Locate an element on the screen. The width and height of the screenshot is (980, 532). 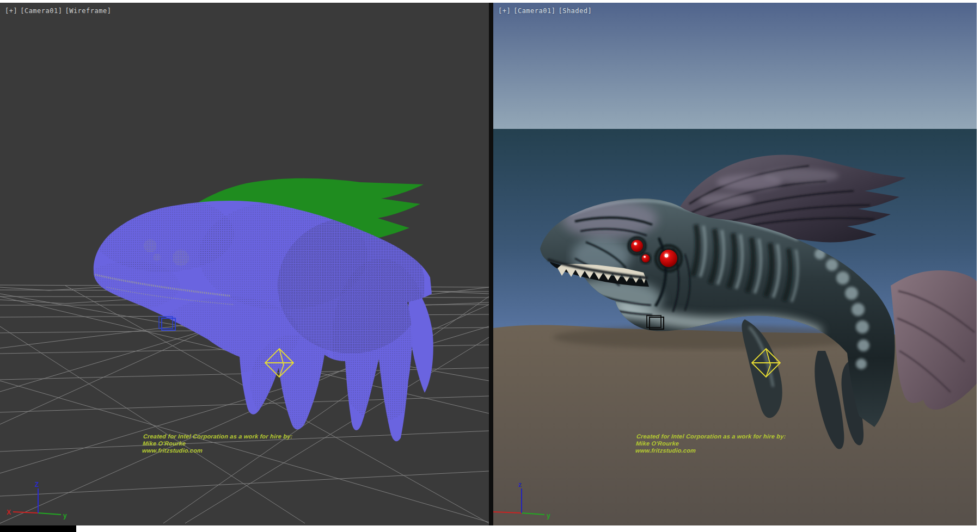
fish-caudal-fin is located at coordinates (934, 340).